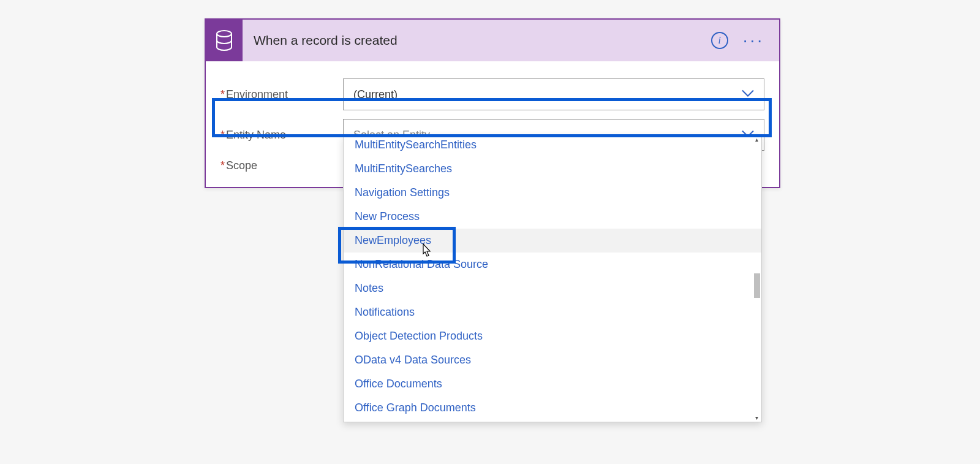 The width and height of the screenshot is (980, 464). Describe the element at coordinates (552, 336) in the screenshot. I see `entity-option: Object Detection Products` at that location.